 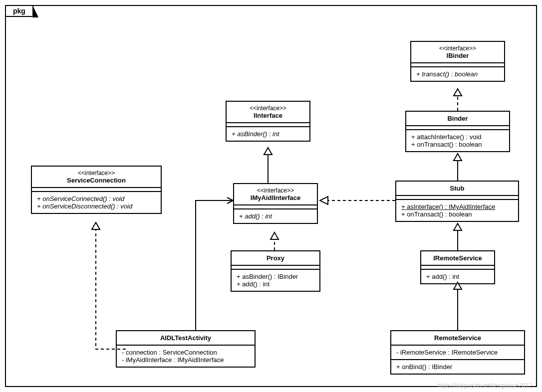 What do you see at coordinates (457, 206) in the screenshot?
I see `operation-static: + asInterface() : IMyAidlInterface` at bounding box center [457, 206].